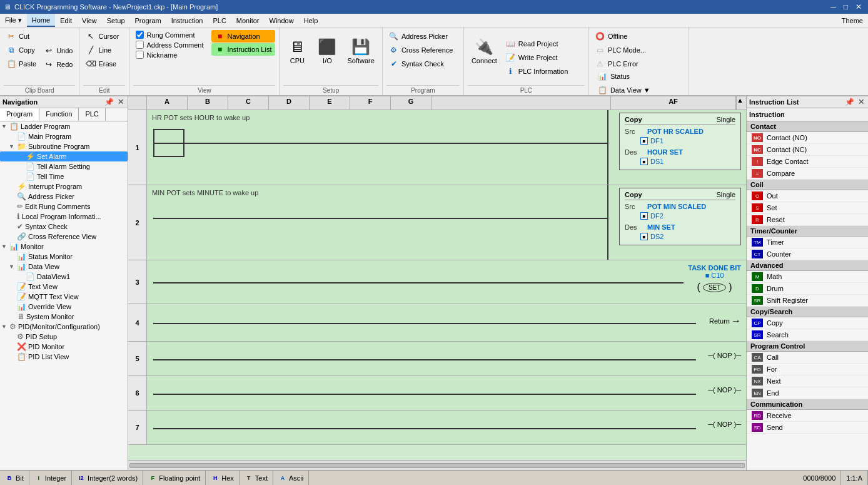 The width and height of the screenshot is (868, 485). Describe the element at coordinates (537, 58) in the screenshot. I see `write-project-button: 📝 Write Project` at that location.